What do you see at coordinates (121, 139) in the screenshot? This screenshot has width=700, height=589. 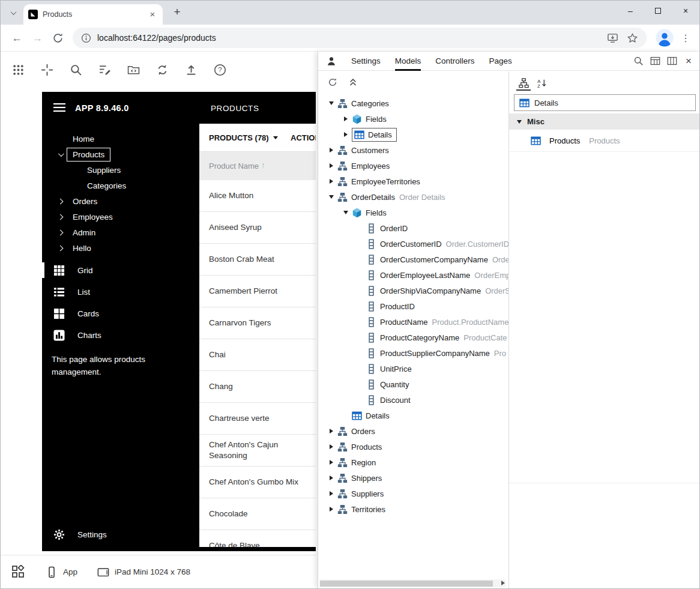 I see `nav-item-home: Home` at bounding box center [121, 139].